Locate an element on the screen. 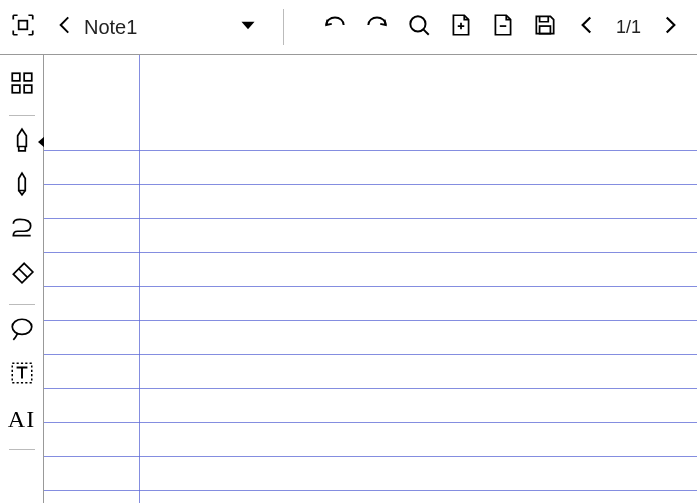 The width and height of the screenshot is (697, 503). ai-icon: AI is located at coordinates (22, 420).